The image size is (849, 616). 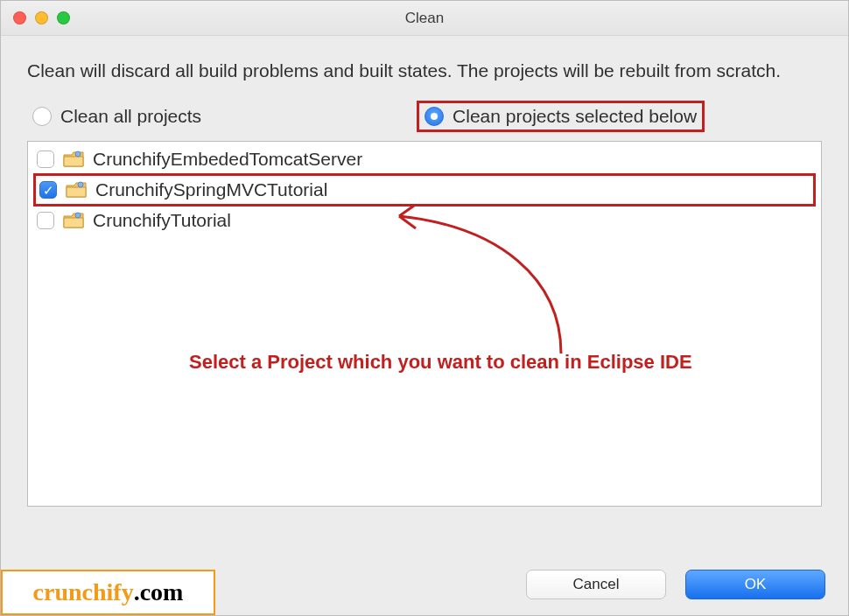 What do you see at coordinates (597, 584) in the screenshot?
I see `cancel-button-label: Cancel` at bounding box center [597, 584].